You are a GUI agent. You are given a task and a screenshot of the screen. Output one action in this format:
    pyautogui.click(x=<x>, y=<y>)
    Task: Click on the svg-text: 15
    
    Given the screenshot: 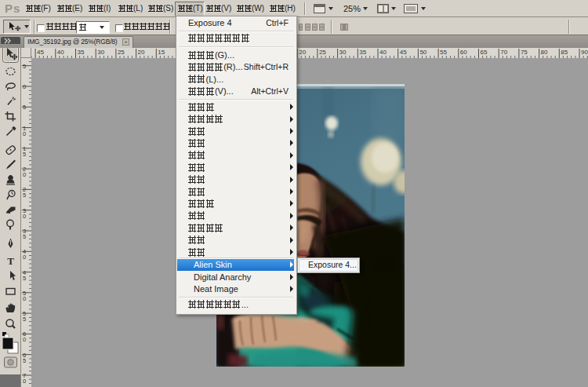 What is the action you would take?
    pyautogui.click(x=162, y=52)
    